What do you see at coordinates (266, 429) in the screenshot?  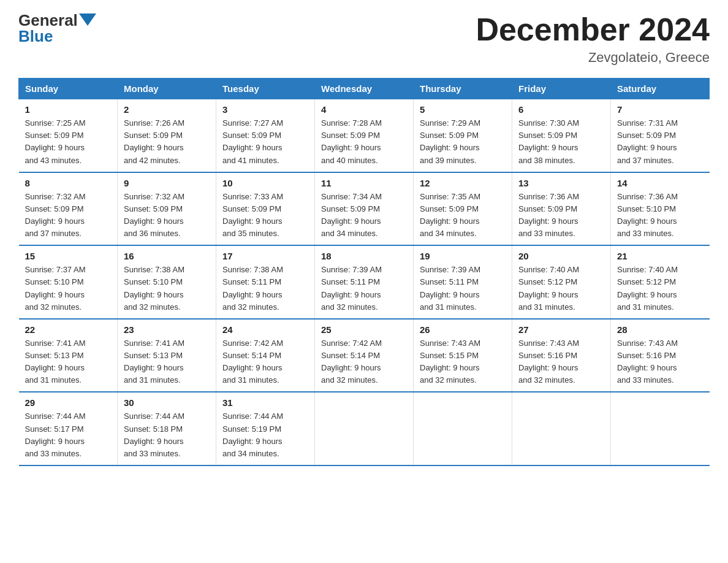 I see `calendar-cell: 31 Sunrise: 7:44 AM Sunset: 5:19 PM Dayl…` at bounding box center [266, 429].